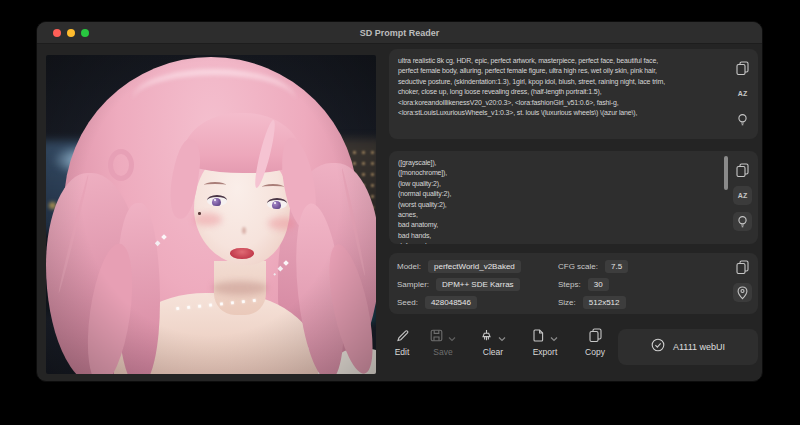 The image size is (800, 425). What do you see at coordinates (409, 266) in the screenshot?
I see `model-label: Model:` at bounding box center [409, 266].